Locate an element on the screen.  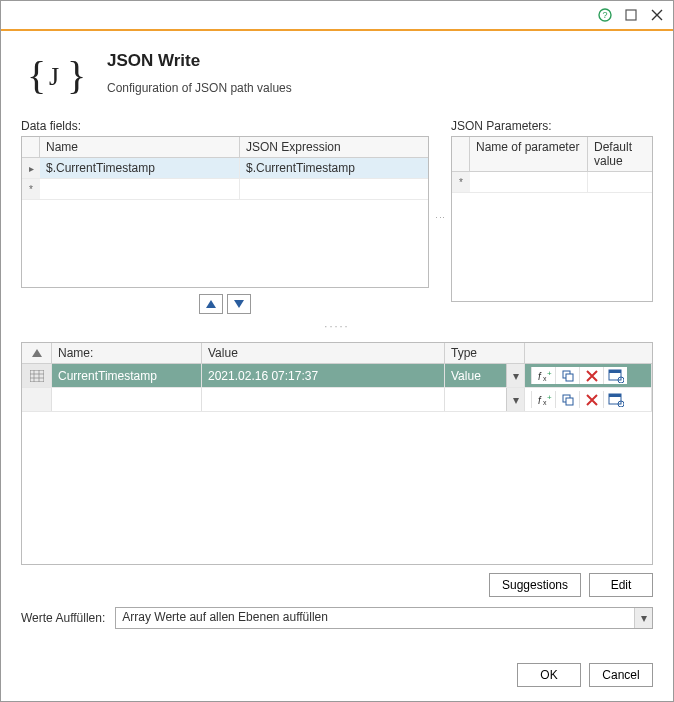
col-default-value: Default value is located at coordinates (620, 154).